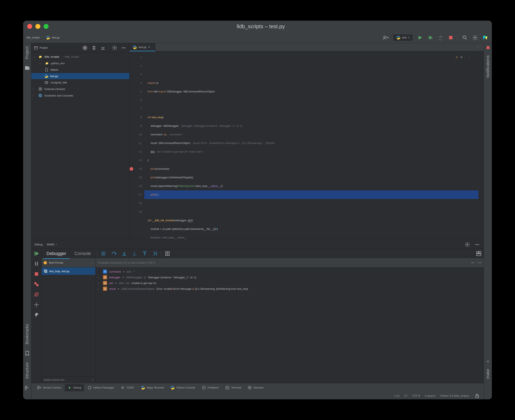 The height and width of the screenshot is (420, 515). What do you see at coordinates (420, 38) in the screenshot?
I see `run-button` at bounding box center [420, 38].